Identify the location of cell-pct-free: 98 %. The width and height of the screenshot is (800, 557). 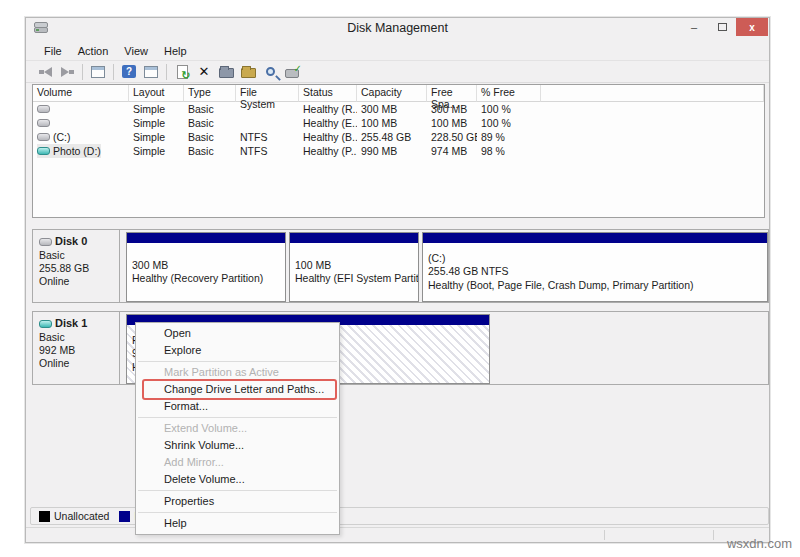
(509, 151).